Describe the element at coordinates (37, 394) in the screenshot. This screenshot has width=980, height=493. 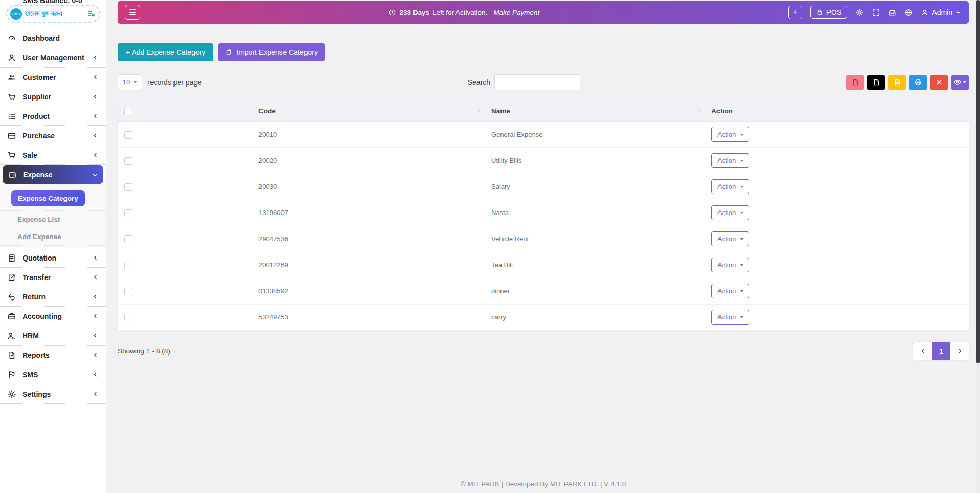
I see `sidebar-item-label: Settings` at that location.